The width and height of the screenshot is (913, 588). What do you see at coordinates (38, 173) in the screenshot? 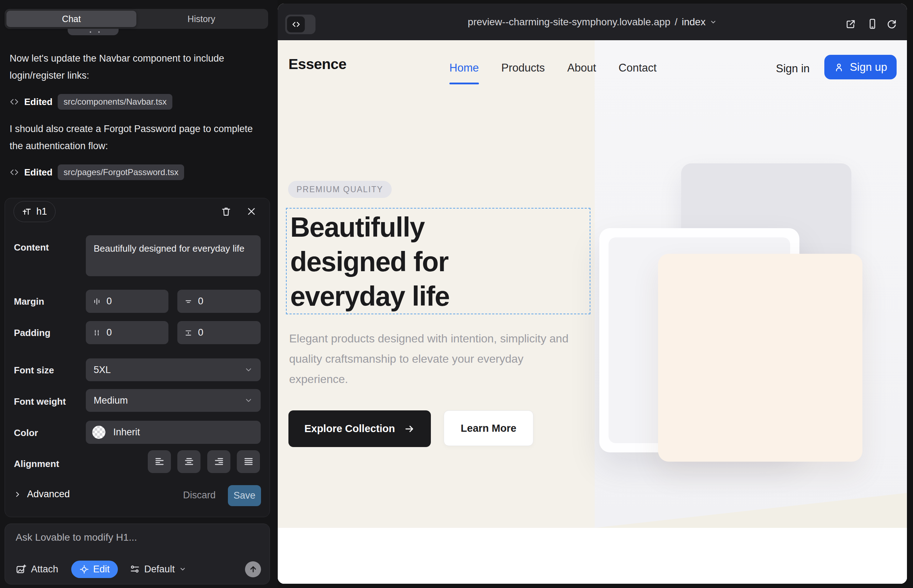
I see `edited-label: Edited` at bounding box center [38, 173].